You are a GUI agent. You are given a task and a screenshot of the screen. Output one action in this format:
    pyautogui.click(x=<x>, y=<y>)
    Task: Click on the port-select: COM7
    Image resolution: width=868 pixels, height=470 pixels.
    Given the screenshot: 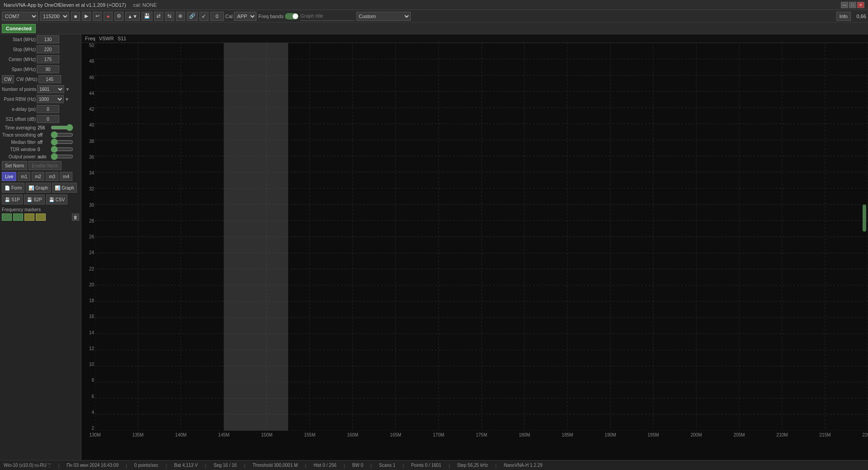 What is the action you would take?
    pyautogui.click(x=20, y=16)
    